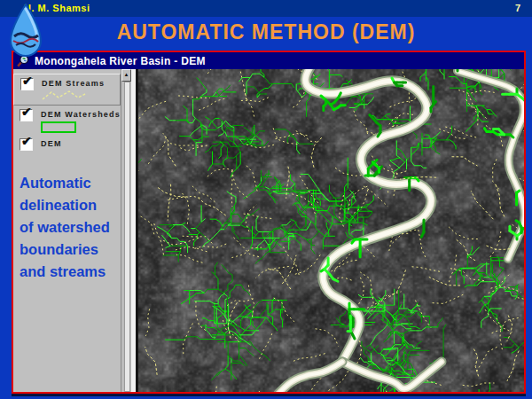 This screenshot has width=532, height=399. What do you see at coordinates (269, 60) in the screenshot?
I see `window-titlebar: Monongahela River Basin - DEM` at bounding box center [269, 60].